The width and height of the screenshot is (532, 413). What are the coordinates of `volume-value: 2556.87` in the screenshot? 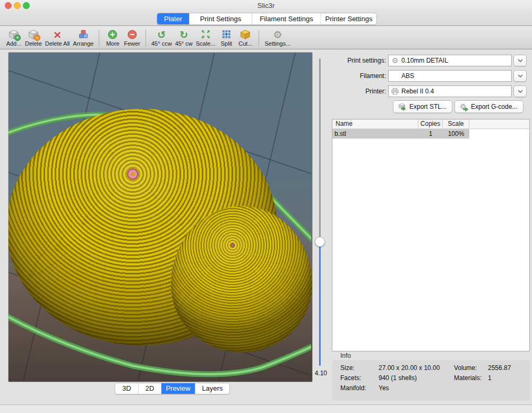 It's located at (499, 368).